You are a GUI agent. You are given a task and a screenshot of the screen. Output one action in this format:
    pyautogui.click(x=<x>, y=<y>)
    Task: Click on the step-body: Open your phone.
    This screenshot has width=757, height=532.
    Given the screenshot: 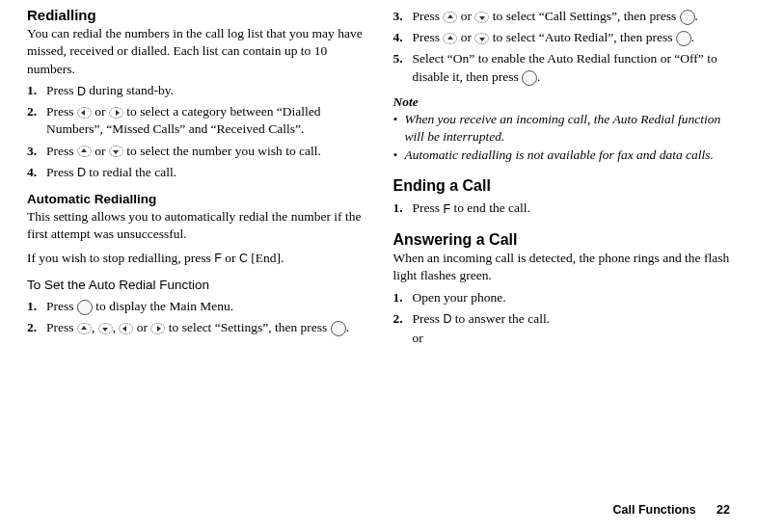 What is the action you would take?
    pyautogui.click(x=572, y=298)
    